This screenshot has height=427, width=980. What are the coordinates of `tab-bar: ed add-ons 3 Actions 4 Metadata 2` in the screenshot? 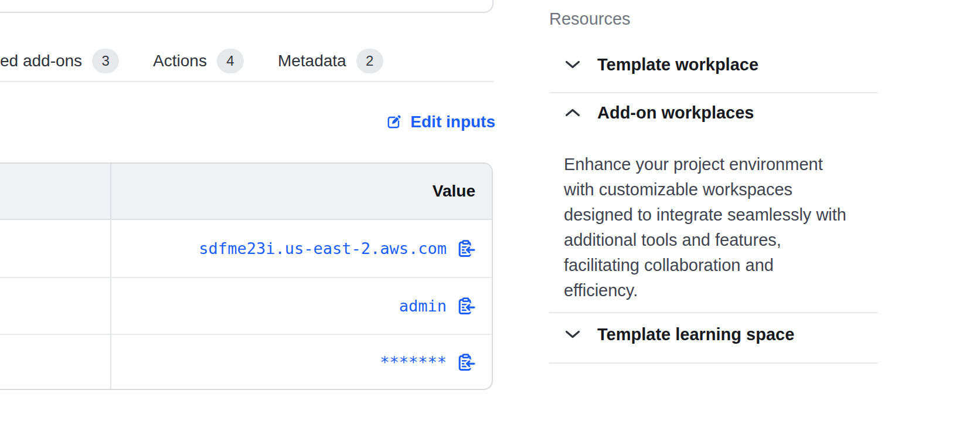 It's located at (192, 61).